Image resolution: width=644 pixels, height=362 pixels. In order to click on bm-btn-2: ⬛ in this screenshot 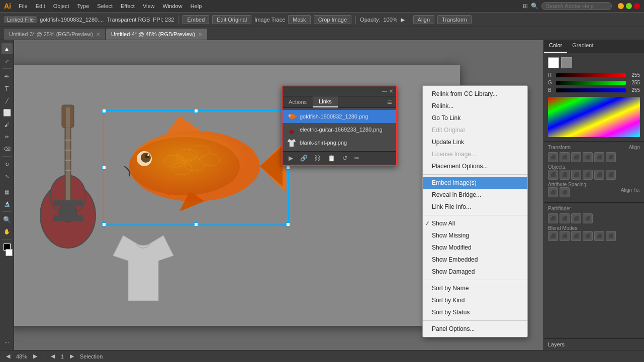, I will do `click(565, 236)`.